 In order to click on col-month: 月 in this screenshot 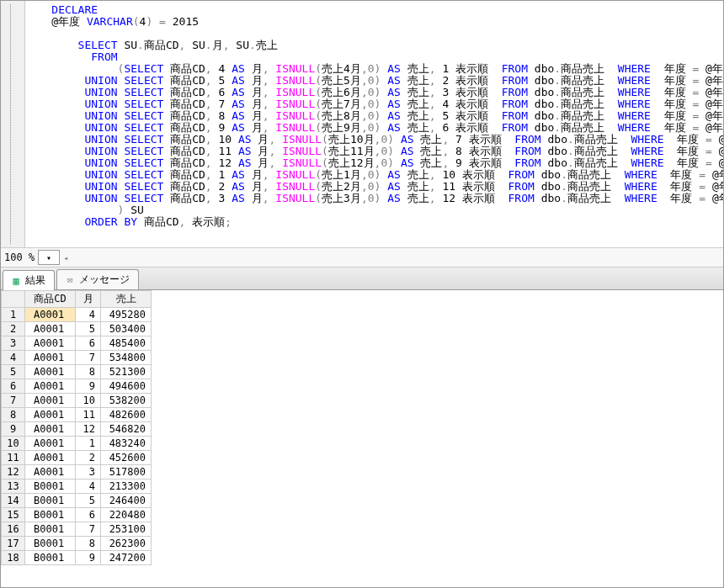, I will do `click(88, 299)`.